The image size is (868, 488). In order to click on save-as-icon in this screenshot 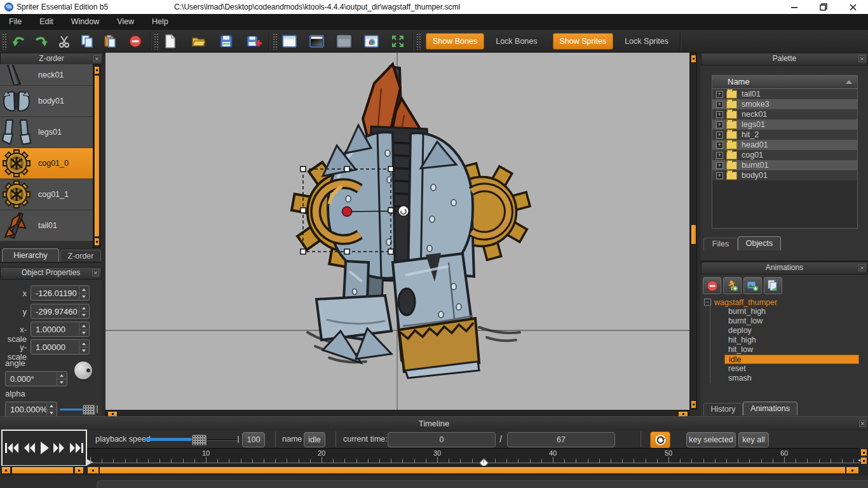, I will do `click(254, 41)`.